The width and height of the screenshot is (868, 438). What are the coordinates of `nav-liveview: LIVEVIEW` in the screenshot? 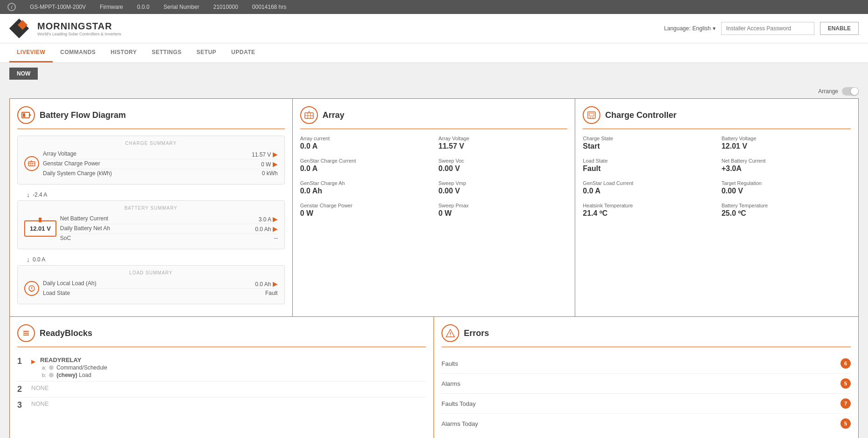 It's located at (31, 53).